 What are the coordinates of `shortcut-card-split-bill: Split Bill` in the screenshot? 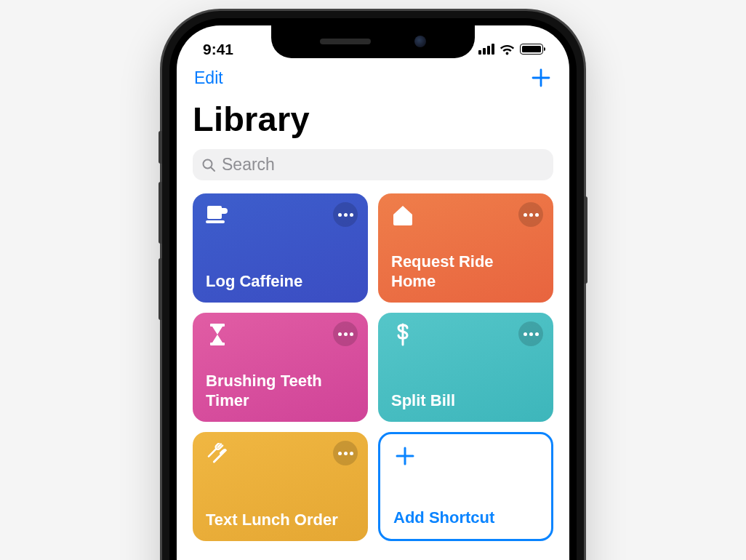 It's located at (465, 367).